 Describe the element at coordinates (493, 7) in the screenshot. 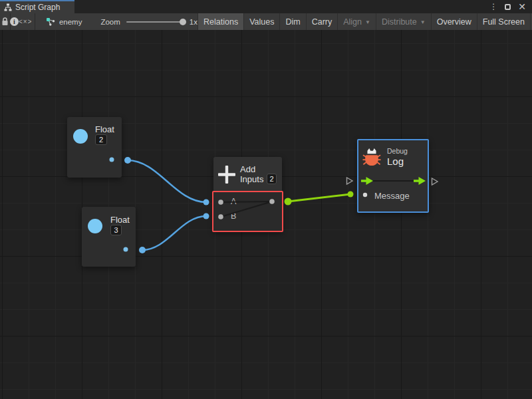

I see `window-menu-button: ⋮` at that location.